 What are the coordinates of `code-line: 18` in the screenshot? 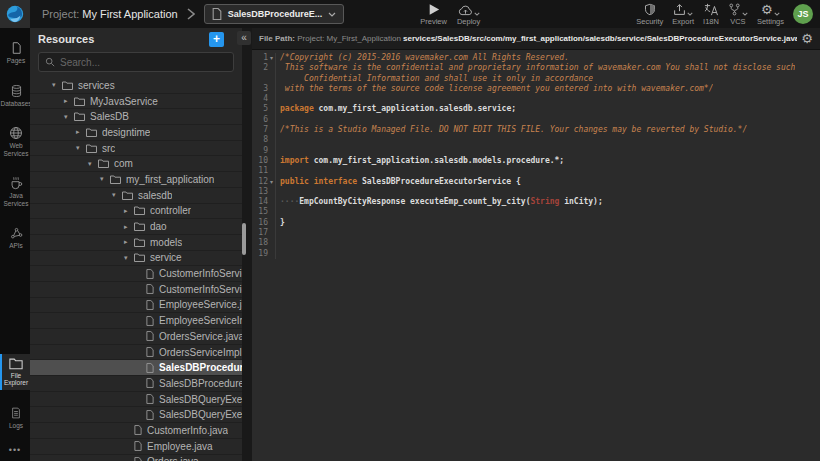 It's located at (536, 243).